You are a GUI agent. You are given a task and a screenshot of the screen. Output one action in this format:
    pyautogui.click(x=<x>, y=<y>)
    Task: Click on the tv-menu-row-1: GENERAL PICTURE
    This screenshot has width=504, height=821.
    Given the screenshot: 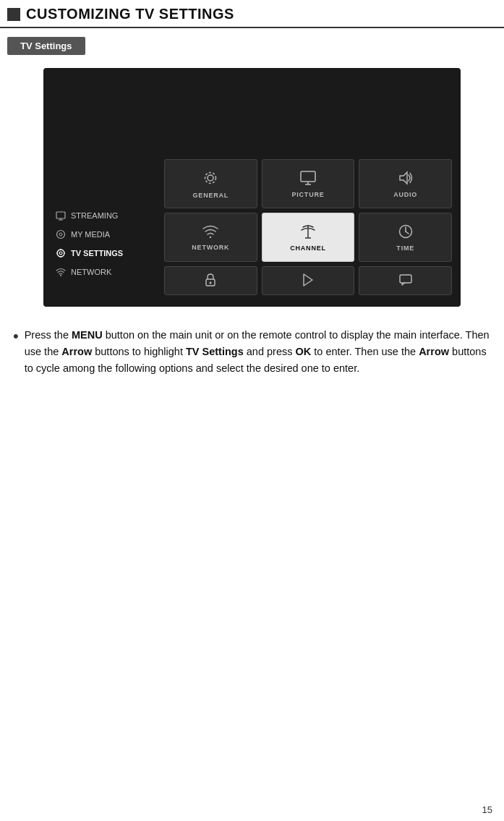 What is the action you would take?
    pyautogui.click(x=308, y=184)
    